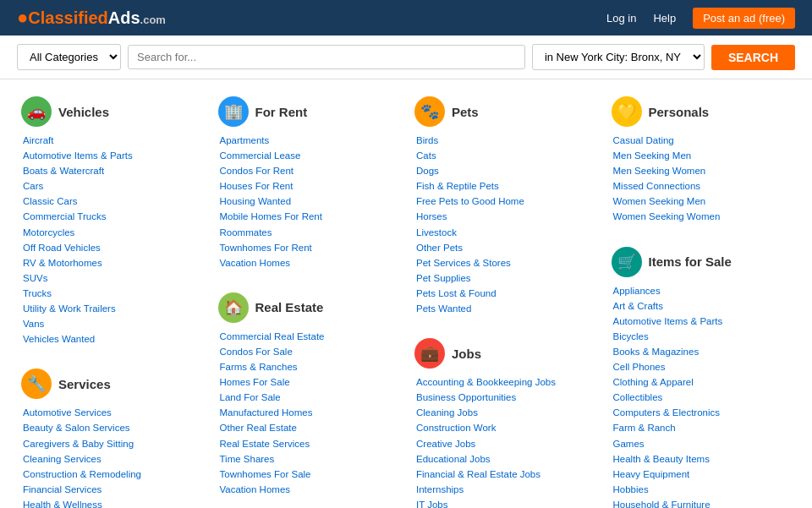  What do you see at coordinates (504, 112) in the screenshot?
I see `category-header-pets: 🐾Pets` at bounding box center [504, 112].